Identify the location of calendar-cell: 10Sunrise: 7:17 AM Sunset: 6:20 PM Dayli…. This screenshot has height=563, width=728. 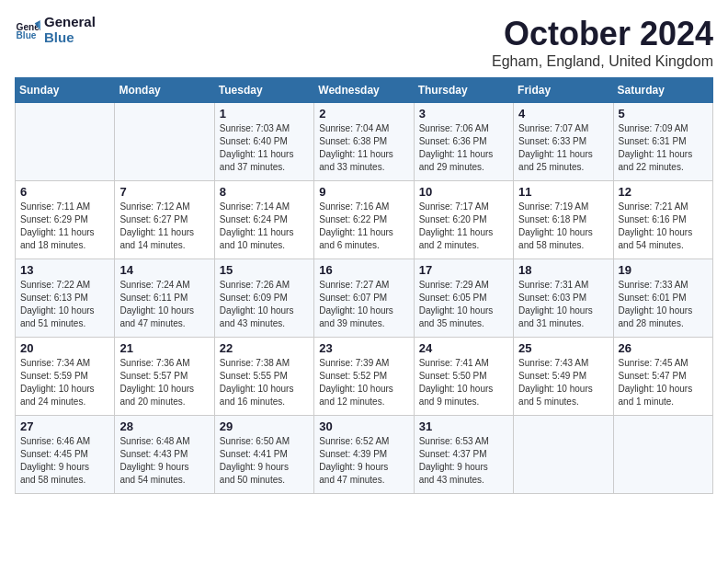
(463, 221).